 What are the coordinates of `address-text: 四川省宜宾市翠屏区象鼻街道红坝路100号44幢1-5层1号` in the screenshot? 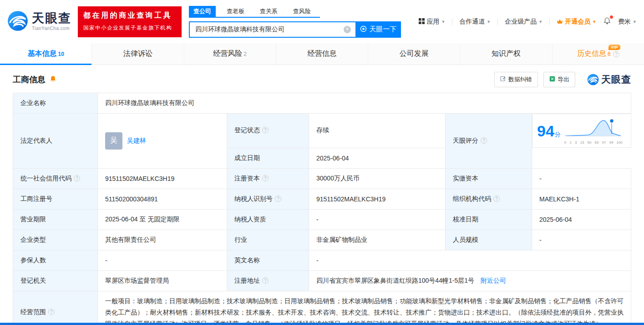 It's located at (395, 280).